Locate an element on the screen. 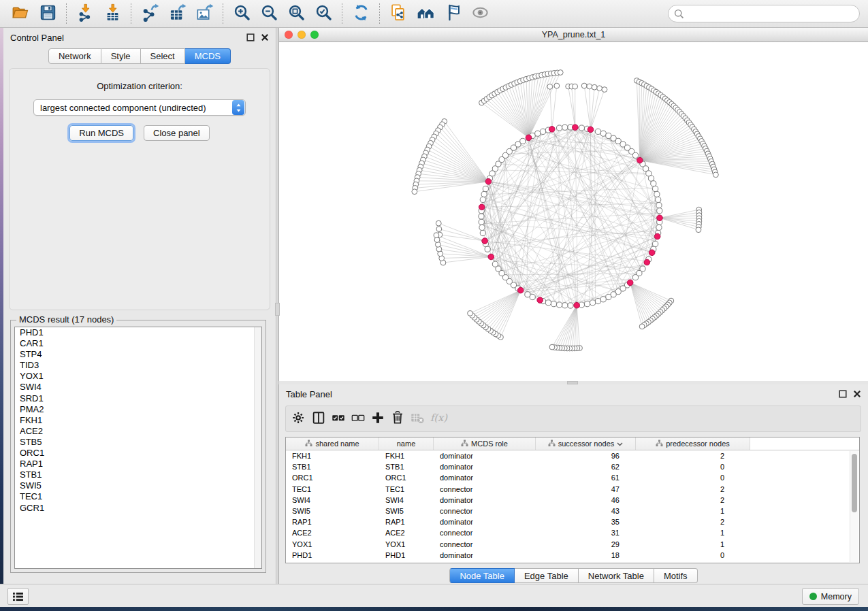 The image size is (868, 611). add-column-button is located at coordinates (378, 419).